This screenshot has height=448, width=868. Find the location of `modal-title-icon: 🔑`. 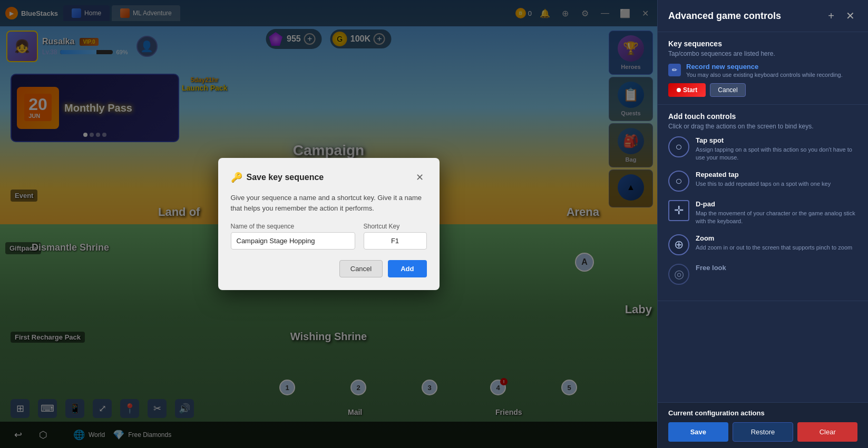

modal-title-icon: 🔑 is located at coordinates (237, 177).